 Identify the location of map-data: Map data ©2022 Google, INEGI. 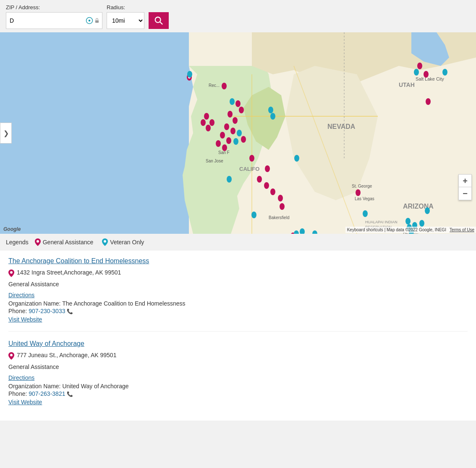
(416, 230).